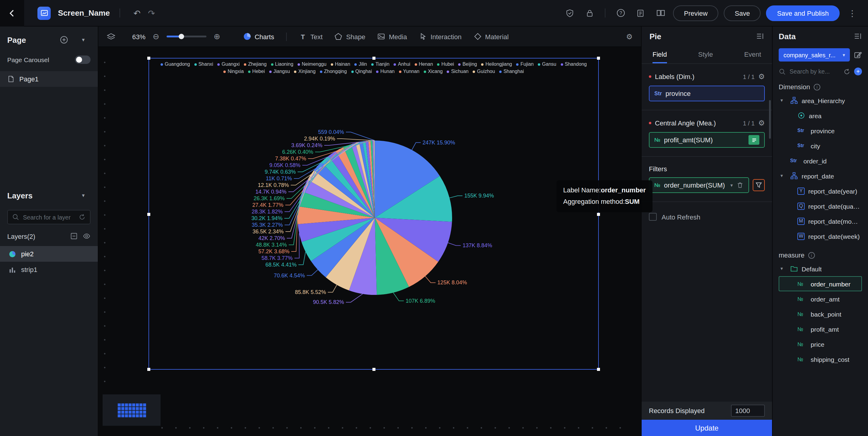  I want to click on records-displayed-input, so click(748, 411).